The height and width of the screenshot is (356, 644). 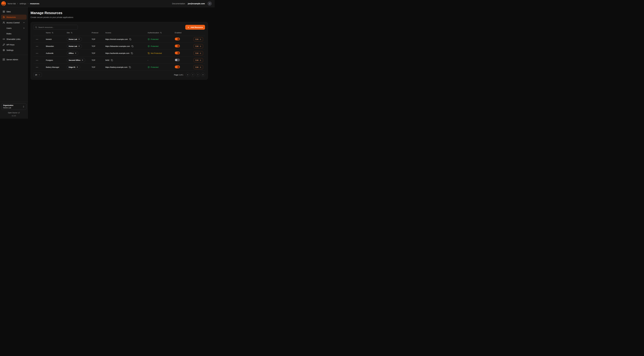 I want to click on resource-access-url: https://immich.example.com, so click(x=116, y=39).